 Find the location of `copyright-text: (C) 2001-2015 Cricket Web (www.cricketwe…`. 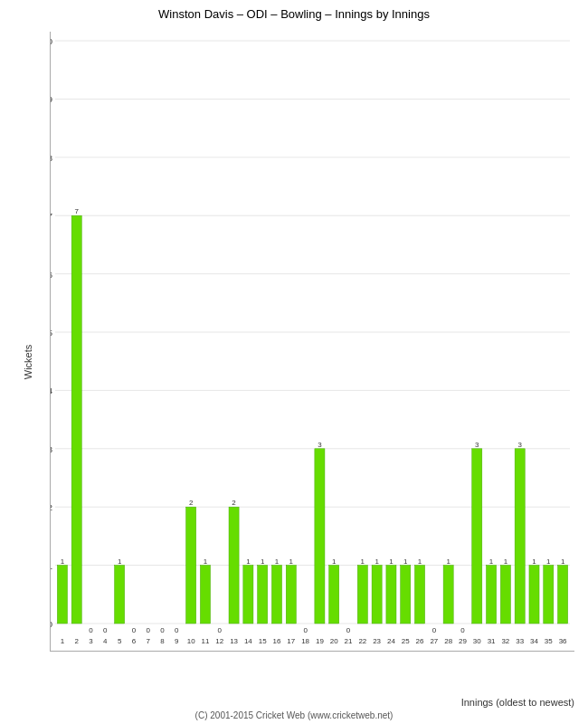

copyright-text: (C) 2001-2015 Cricket Web (www.cricketwe… is located at coordinates (294, 715).